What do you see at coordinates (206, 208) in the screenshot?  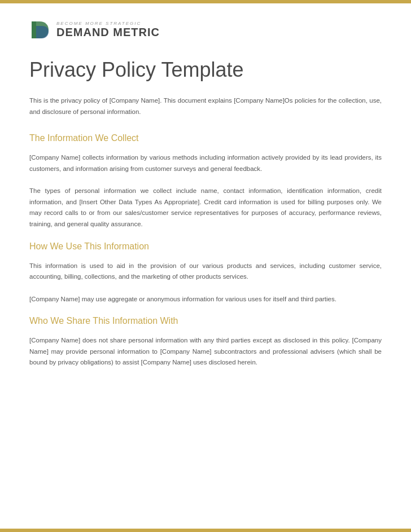 I see `section-collect-para-2: The types of personal information we col…` at bounding box center [206, 208].